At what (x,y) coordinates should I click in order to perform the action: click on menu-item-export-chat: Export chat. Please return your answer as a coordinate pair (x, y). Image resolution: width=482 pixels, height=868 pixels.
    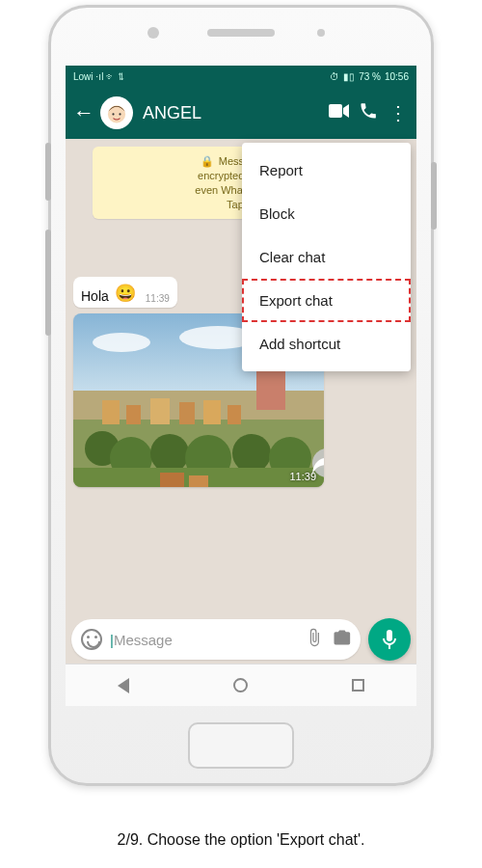
    Looking at the image, I should click on (326, 301).